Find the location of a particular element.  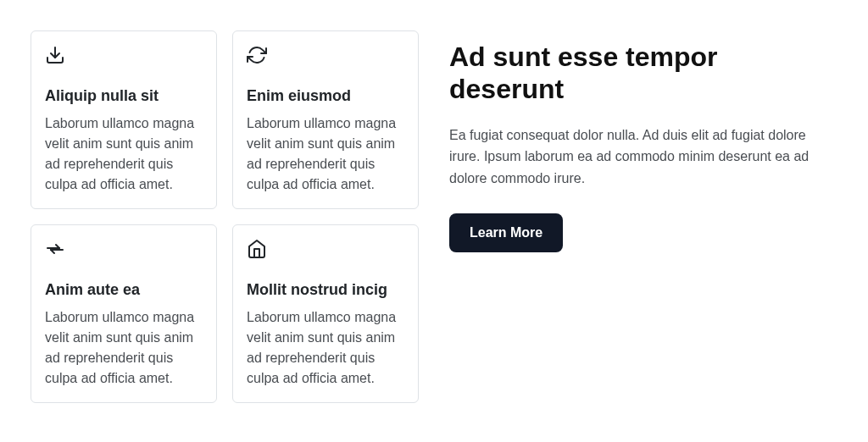

hero-text: Ea fugiat consequat dolor nulla. Ad duis… is located at coordinates (643, 157).